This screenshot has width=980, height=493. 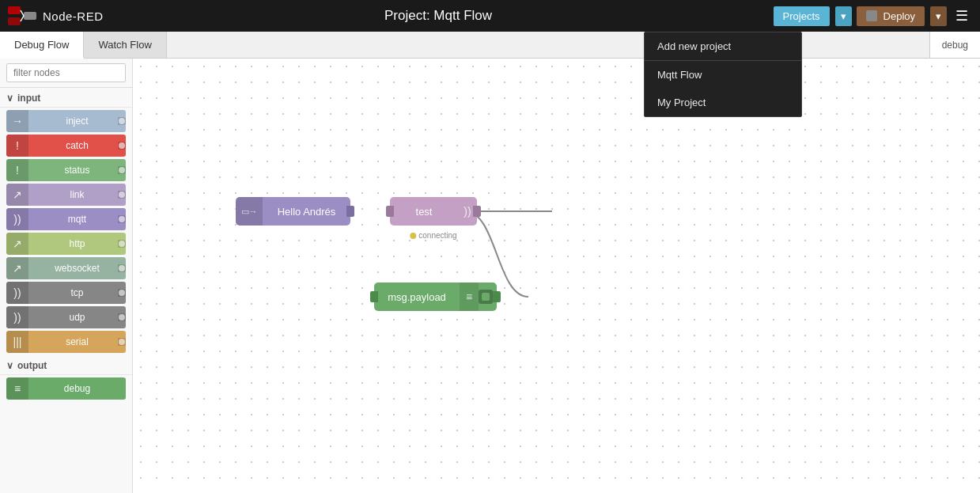 What do you see at coordinates (723, 74) in the screenshot?
I see `menu-mqtt-flow: Mqtt Flow` at bounding box center [723, 74].